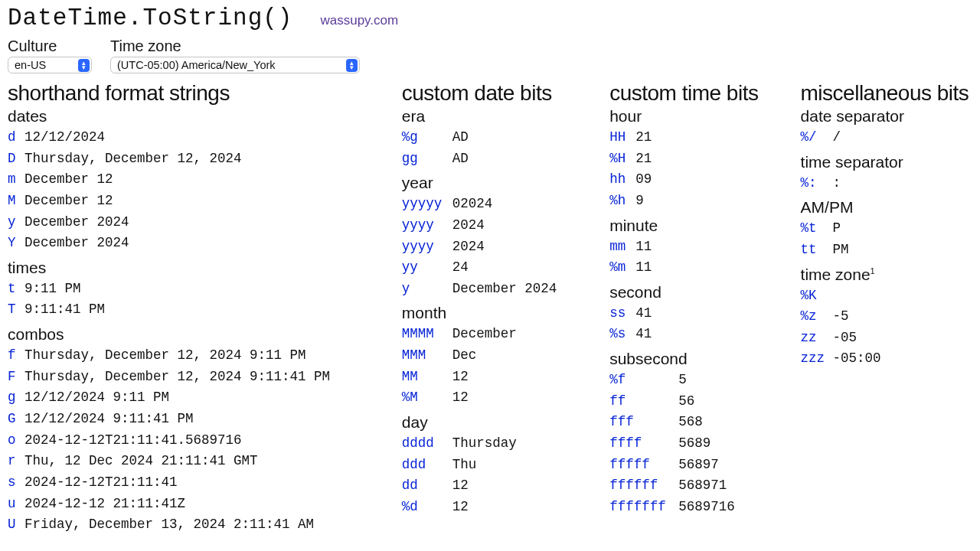 This screenshot has width=980, height=551. What do you see at coordinates (817, 296) in the screenshot?
I see `format-code: %K` at bounding box center [817, 296].